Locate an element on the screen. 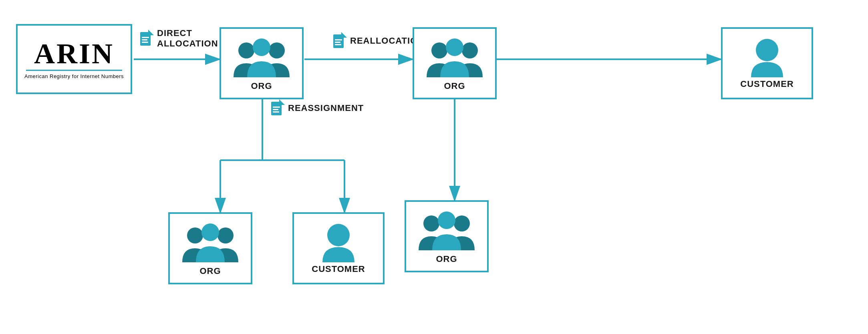  customer1-box: CUSTOMER is located at coordinates (767, 63).